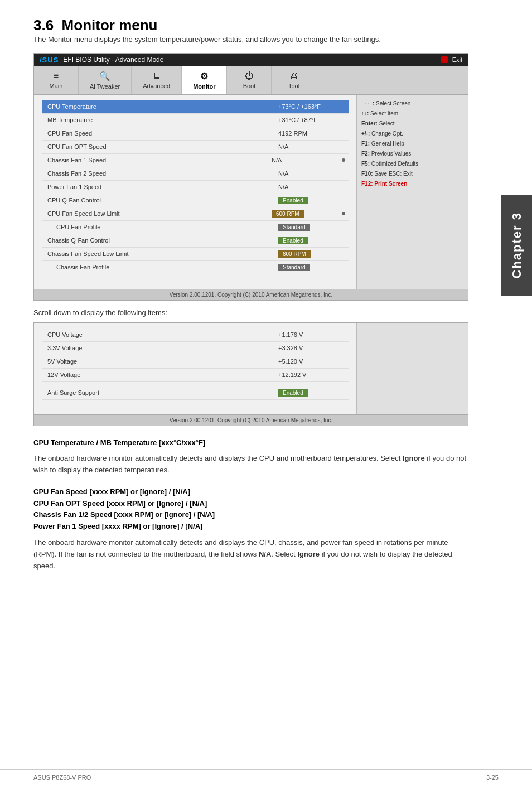  I want to click on cpu-temp-body: The onboard hardware monitor automatical…, so click(251, 465).